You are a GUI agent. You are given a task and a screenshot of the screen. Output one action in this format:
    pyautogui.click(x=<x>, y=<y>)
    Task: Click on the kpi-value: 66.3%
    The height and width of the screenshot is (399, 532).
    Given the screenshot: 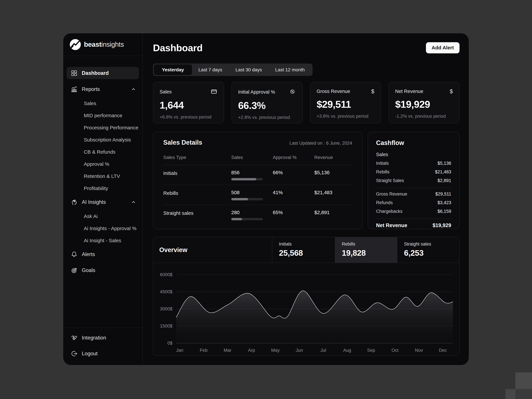 What is the action you would take?
    pyautogui.click(x=267, y=105)
    